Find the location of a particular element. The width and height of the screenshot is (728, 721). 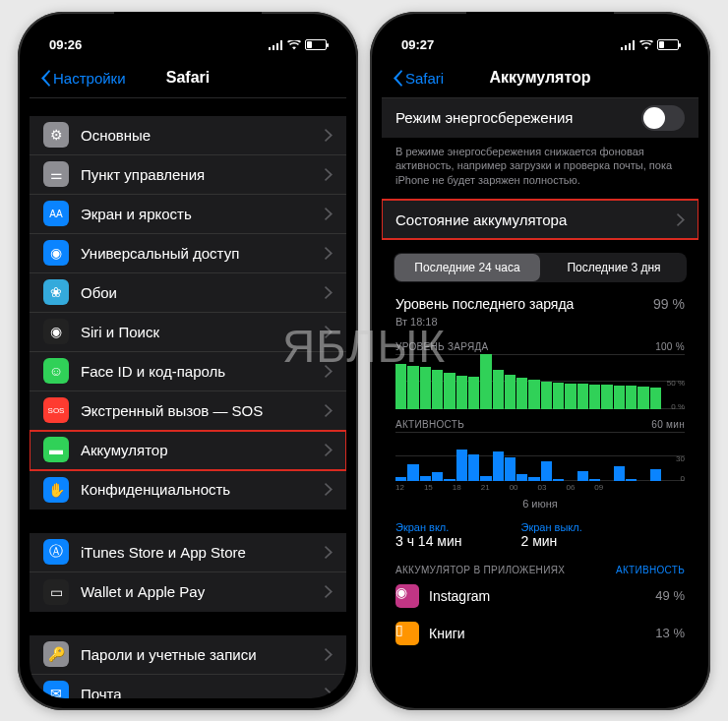

last-charge-pct: 99 % is located at coordinates (669, 305).